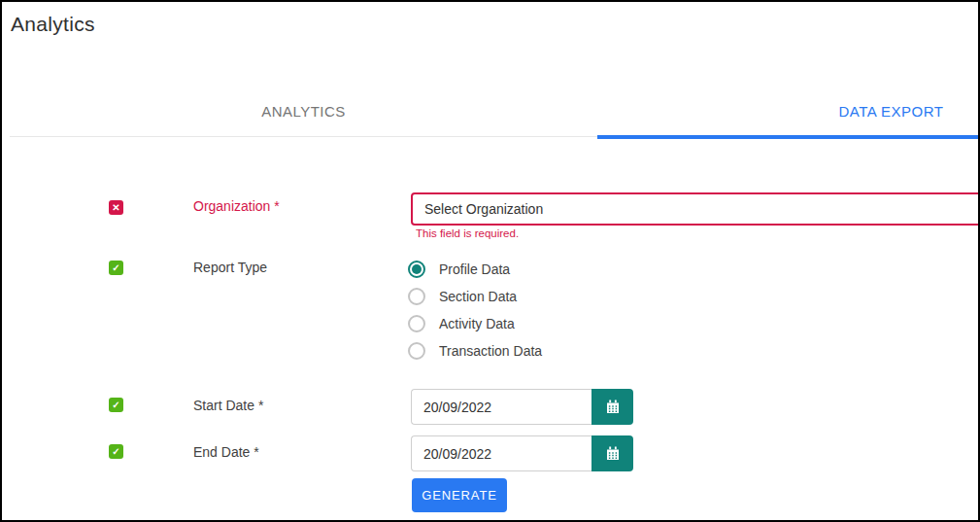 This screenshot has height=522, width=980. What do you see at coordinates (523, 453) in the screenshot?
I see `end-date-field` at bounding box center [523, 453].